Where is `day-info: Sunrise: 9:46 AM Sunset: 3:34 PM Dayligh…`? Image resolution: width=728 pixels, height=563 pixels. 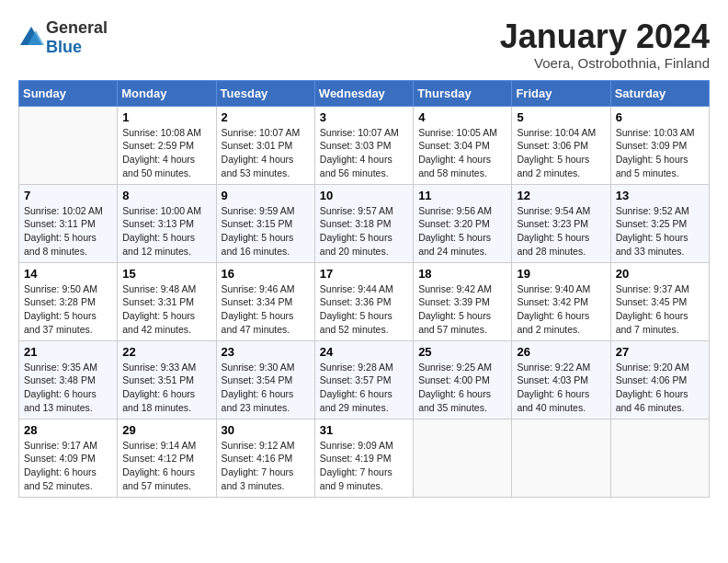 day-info: Sunrise: 9:46 AM Sunset: 3:34 PM Dayligh… is located at coordinates (266, 309).